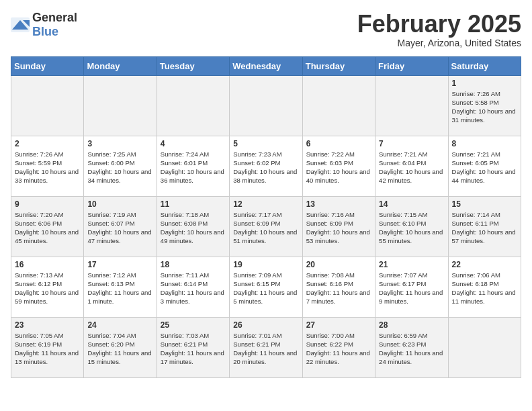  I want to click on day-number: 8, so click(485, 144).